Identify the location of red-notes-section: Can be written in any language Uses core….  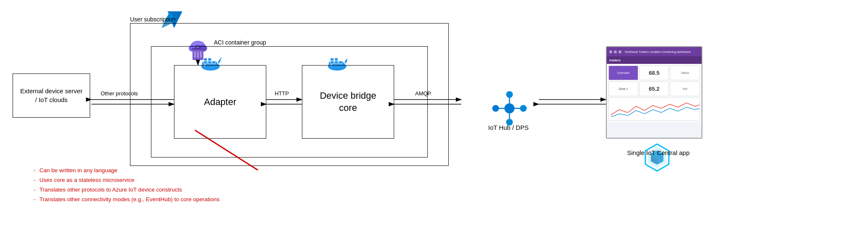
(127, 185).